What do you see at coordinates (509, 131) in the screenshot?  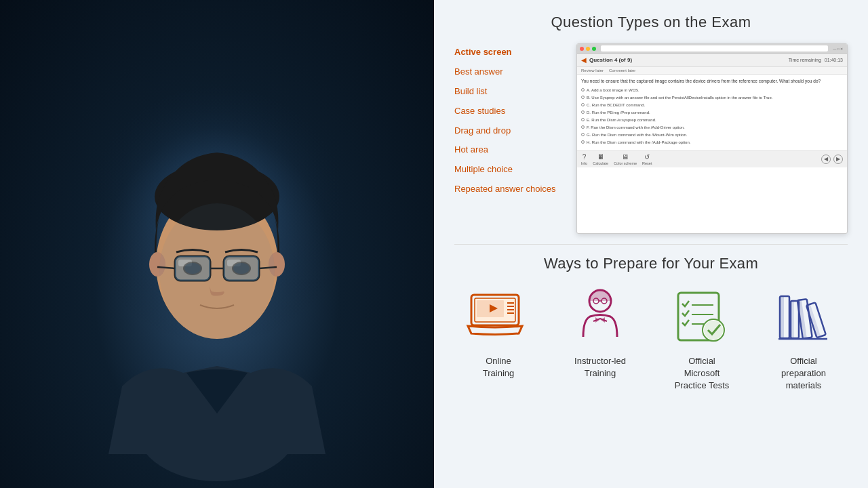 I see `question-type-drag-drop: Drag and drop` at bounding box center [509, 131].